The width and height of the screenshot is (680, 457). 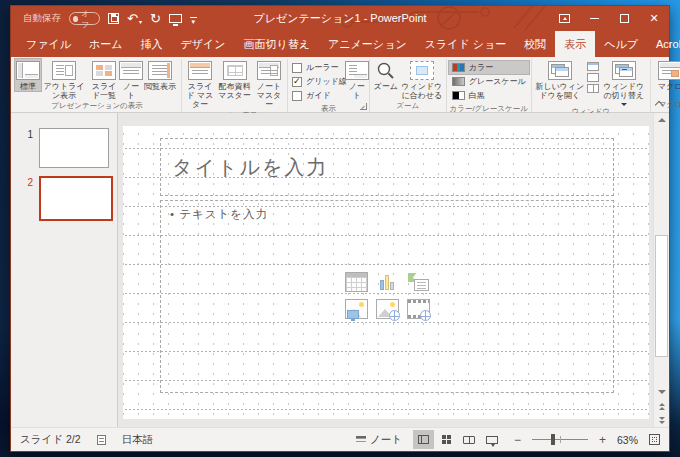 I want to click on autosave-toggle: オフ, so click(x=84, y=18).